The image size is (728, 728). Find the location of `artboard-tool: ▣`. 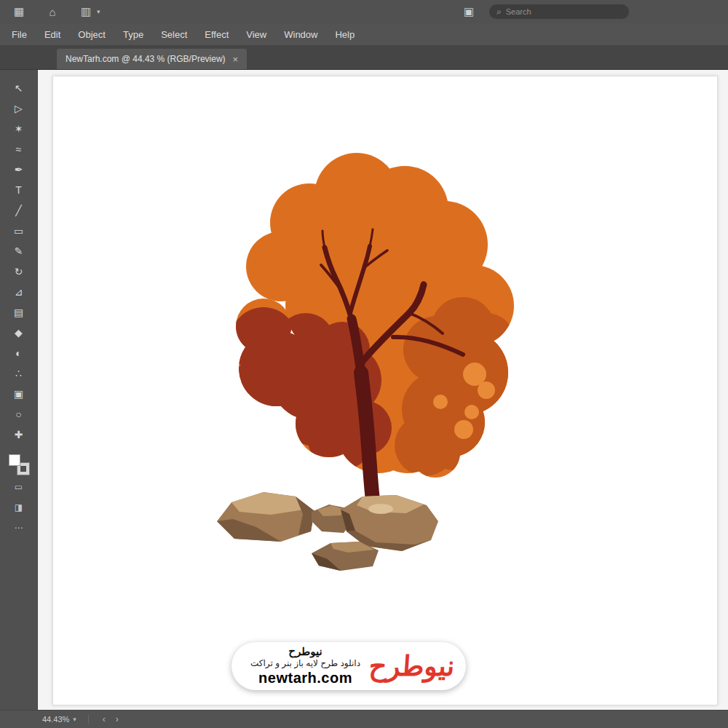

artboard-tool: ▣ is located at coordinates (19, 394).